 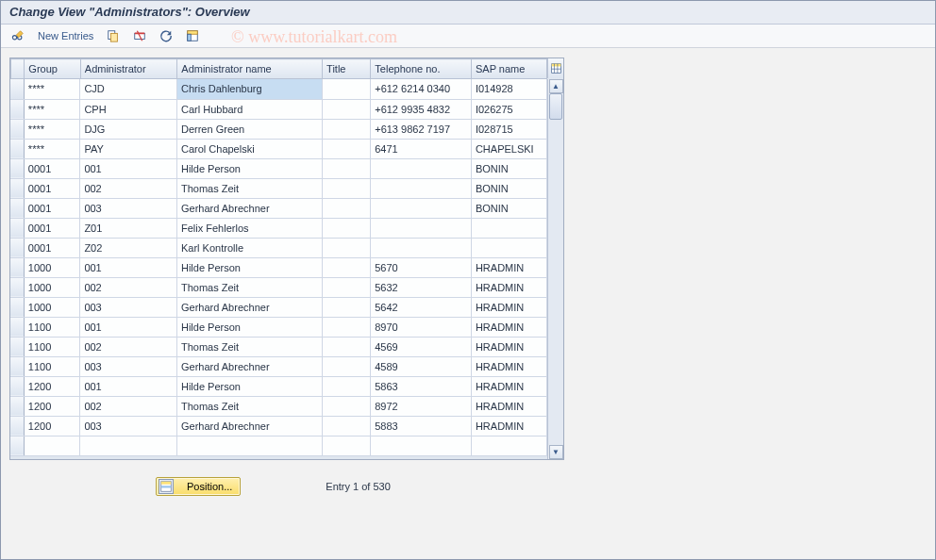 What do you see at coordinates (128, 149) in the screenshot?
I see `cell-admin: PAY` at bounding box center [128, 149].